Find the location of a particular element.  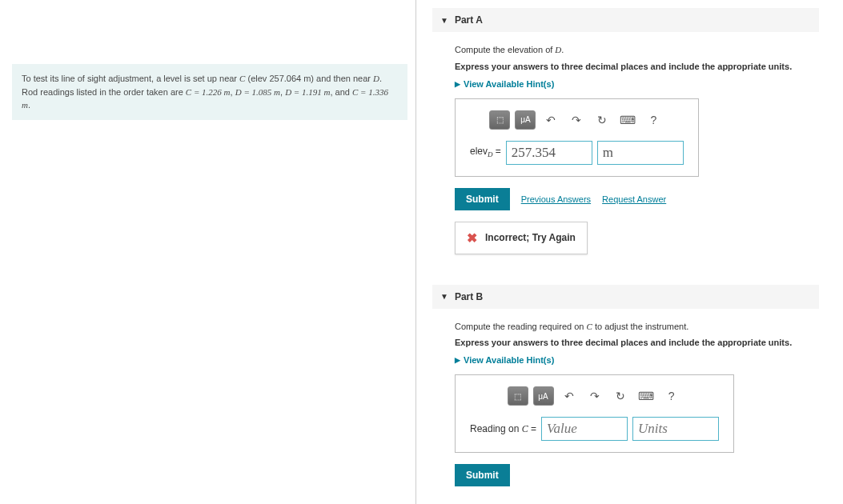

part-a-header: ▼ Part A is located at coordinates (626, 20).